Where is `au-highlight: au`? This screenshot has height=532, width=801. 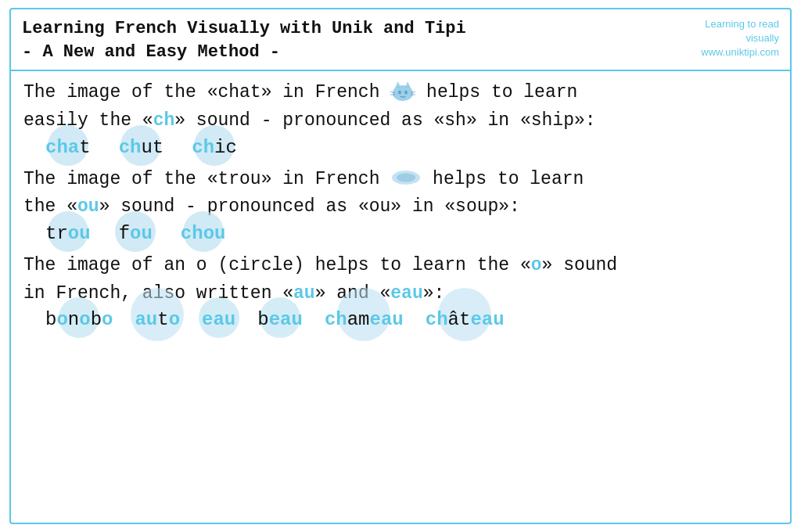 au-highlight: au is located at coordinates (304, 293).